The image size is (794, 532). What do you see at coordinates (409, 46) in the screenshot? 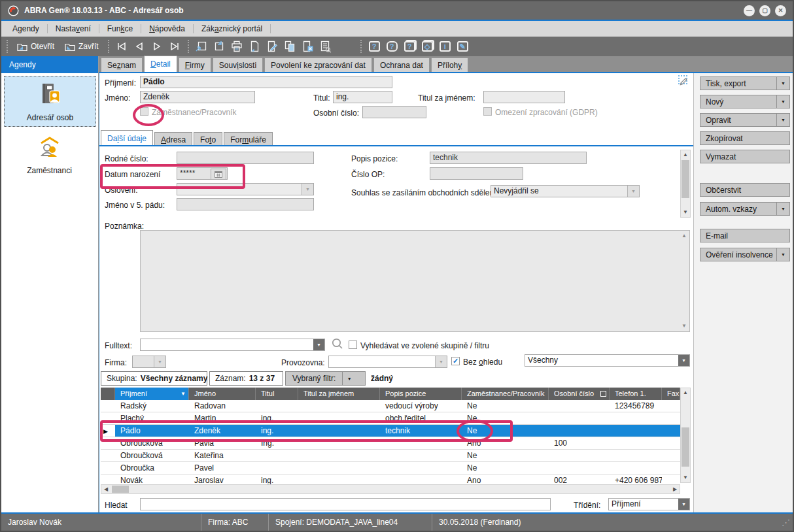
I see `help-topics-icon: ?` at bounding box center [409, 46].